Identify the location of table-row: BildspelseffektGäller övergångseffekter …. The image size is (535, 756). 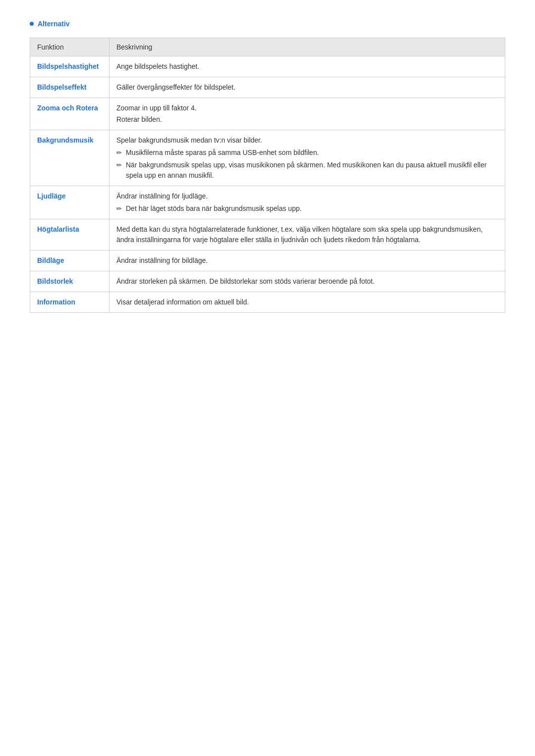
(268, 88).